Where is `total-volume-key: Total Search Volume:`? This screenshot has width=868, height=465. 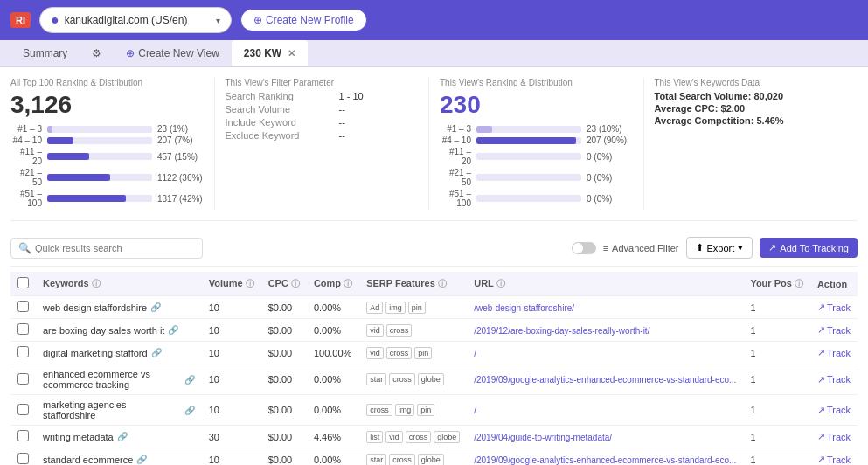 total-volume-key: Total Search Volume: is located at coordinates (705, 96).